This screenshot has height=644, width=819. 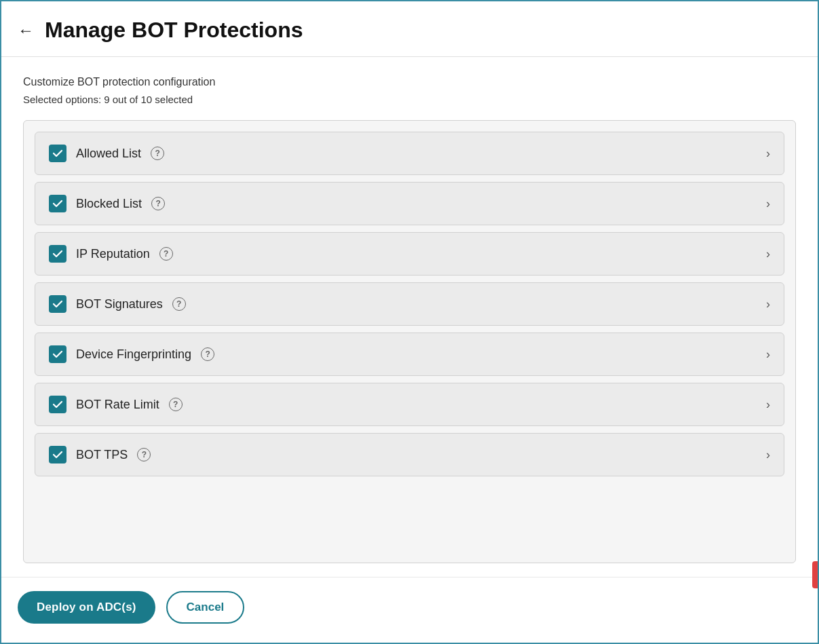 What do you see at coordinates (208, 354) in the screenshot?
I see `help-icon-device-fingerprinting: ?` at bounding box center [208, 354].